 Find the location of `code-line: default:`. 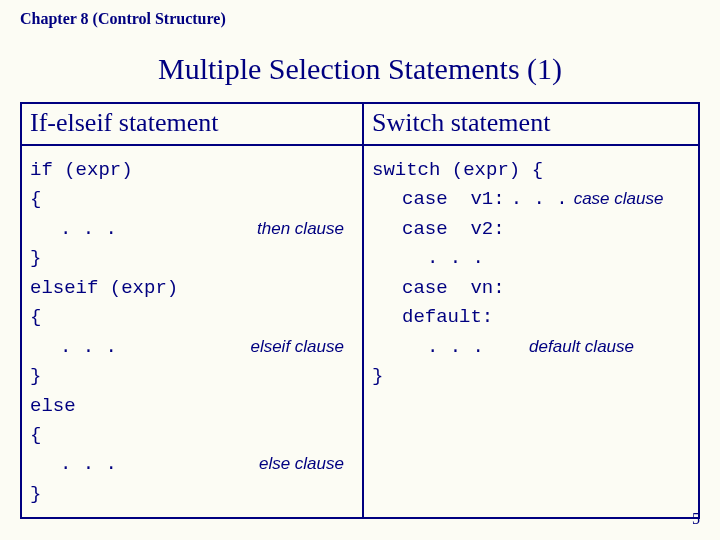

code-line: default: is located at coordinates (432, 318).